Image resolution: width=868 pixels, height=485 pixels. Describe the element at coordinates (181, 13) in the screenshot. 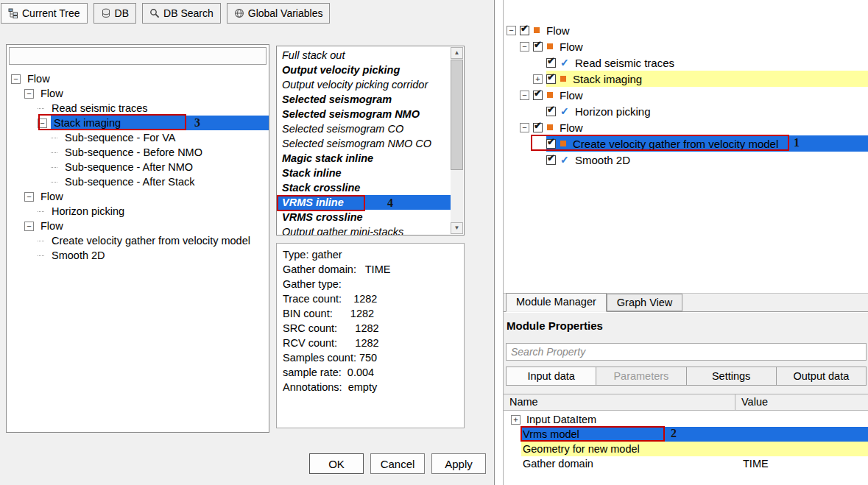

I see `tab-db-search: DB Search` at that location.